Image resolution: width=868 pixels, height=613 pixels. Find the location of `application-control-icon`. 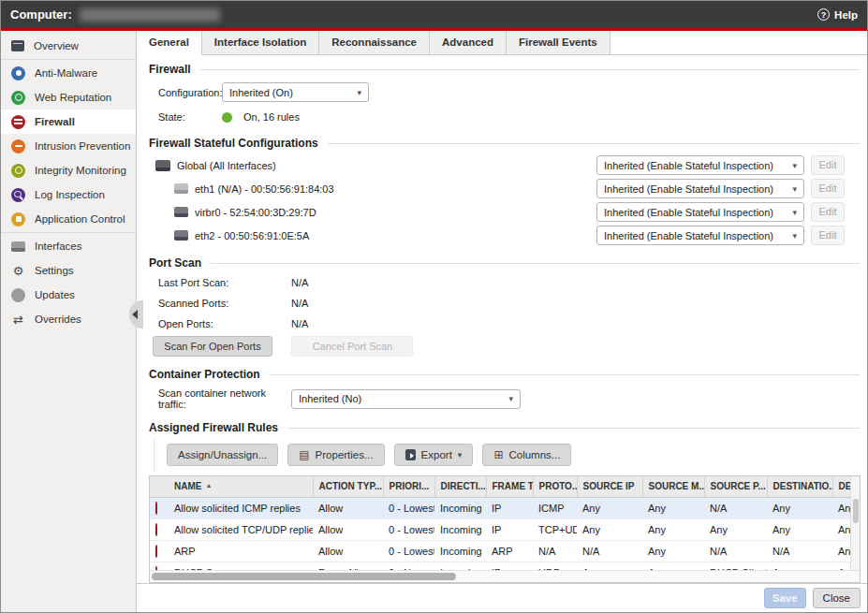

application-control-icon is located at coordinates (19, 219).